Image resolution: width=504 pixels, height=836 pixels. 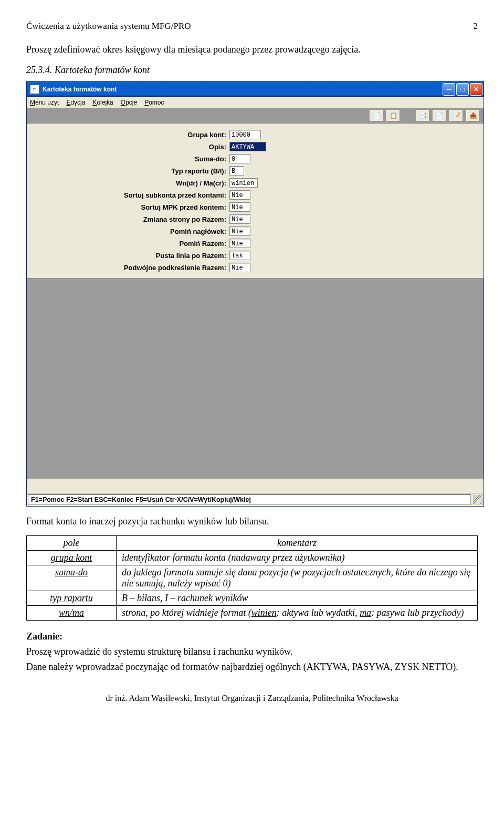 I want to click on menu-item-edit: Edycja, so click(x=76, y=102).